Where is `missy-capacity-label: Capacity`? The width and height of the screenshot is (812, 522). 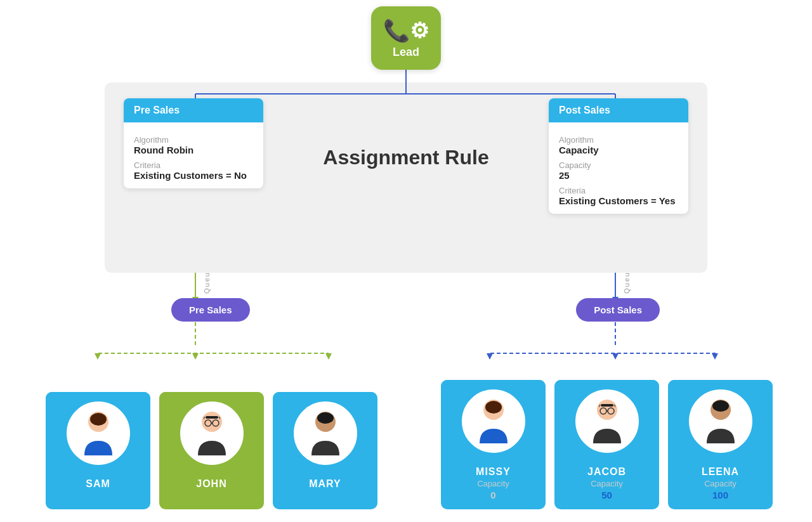 missy-capacity-label: Capacity is located at coordinates (494, 483).